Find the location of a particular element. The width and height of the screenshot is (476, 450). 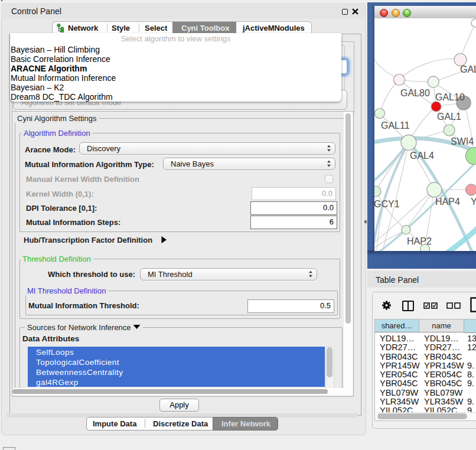

svg-text: GAL is located at coordinates (468, 70).